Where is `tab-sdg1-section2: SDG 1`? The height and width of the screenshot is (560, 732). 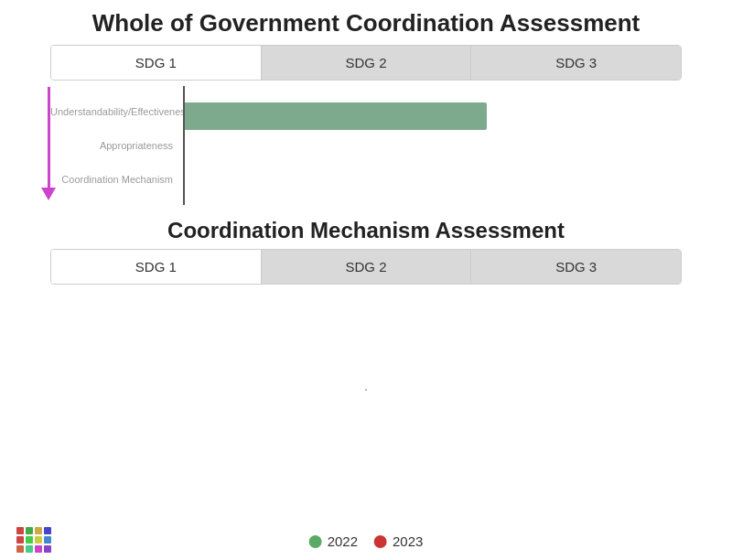
tab-sdg1-section2: SDG 1 is located at coordinates (156, 267).